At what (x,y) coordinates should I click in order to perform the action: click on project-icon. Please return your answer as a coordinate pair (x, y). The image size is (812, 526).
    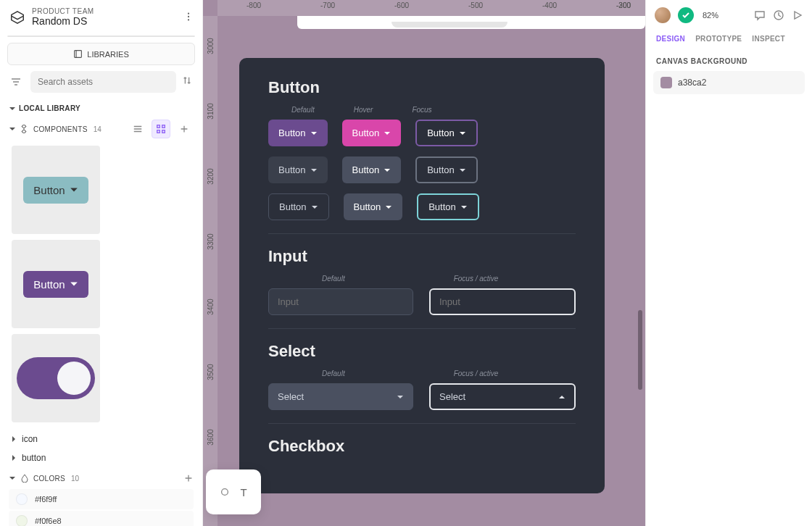
    Looking at the image, I should click on (17, 17).